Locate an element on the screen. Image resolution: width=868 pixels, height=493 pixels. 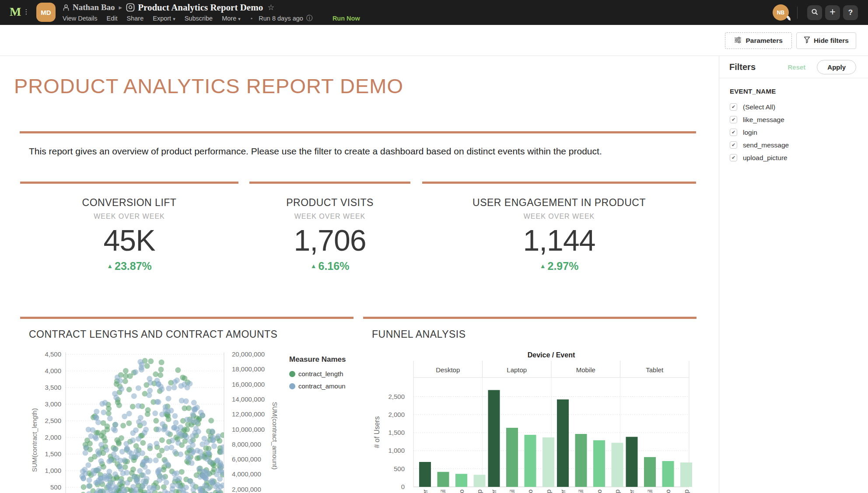
search-button is located at coordinates (815, 13).